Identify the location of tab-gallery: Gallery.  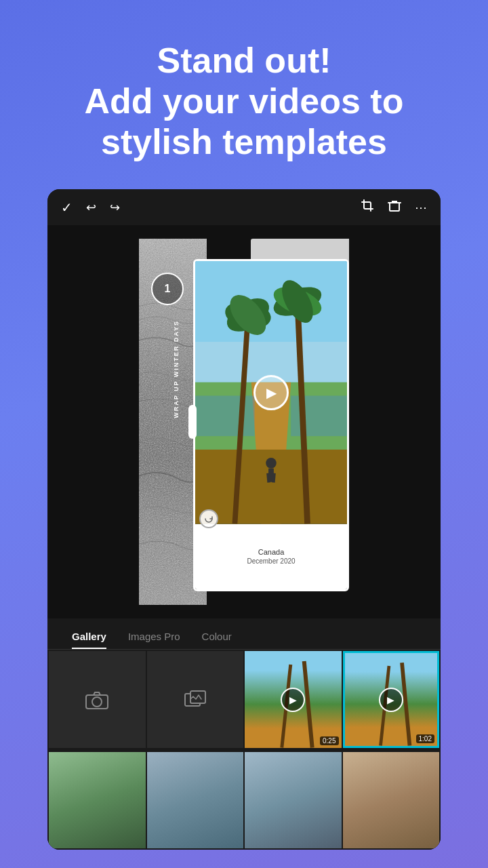
(89, 636).